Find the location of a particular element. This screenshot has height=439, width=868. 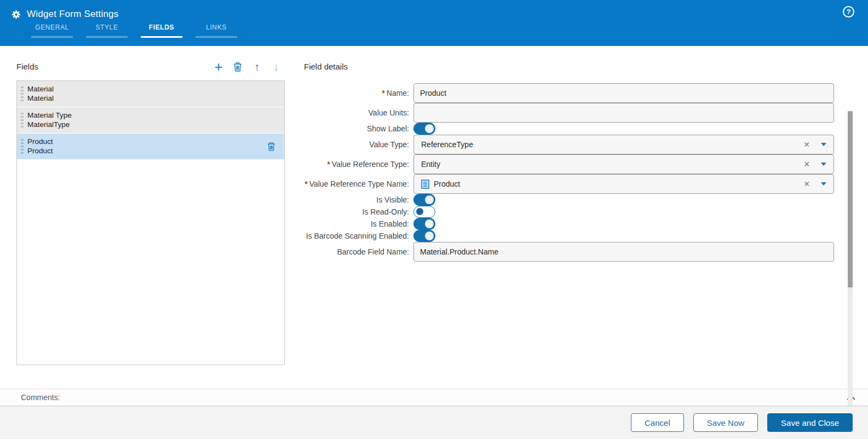

field-item-name: Product is located at coordinates (41, 142).